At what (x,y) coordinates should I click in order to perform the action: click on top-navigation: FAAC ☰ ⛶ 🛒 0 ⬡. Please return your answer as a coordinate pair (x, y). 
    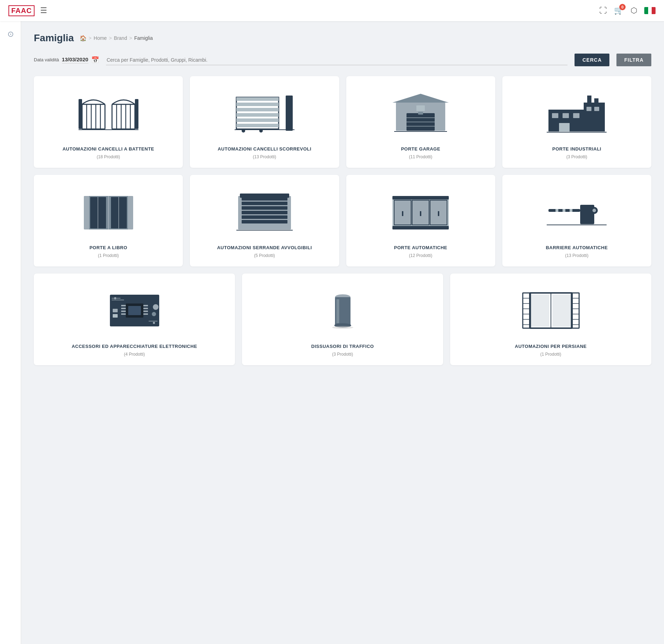
    Looking at the image, I should click on (332, 11).